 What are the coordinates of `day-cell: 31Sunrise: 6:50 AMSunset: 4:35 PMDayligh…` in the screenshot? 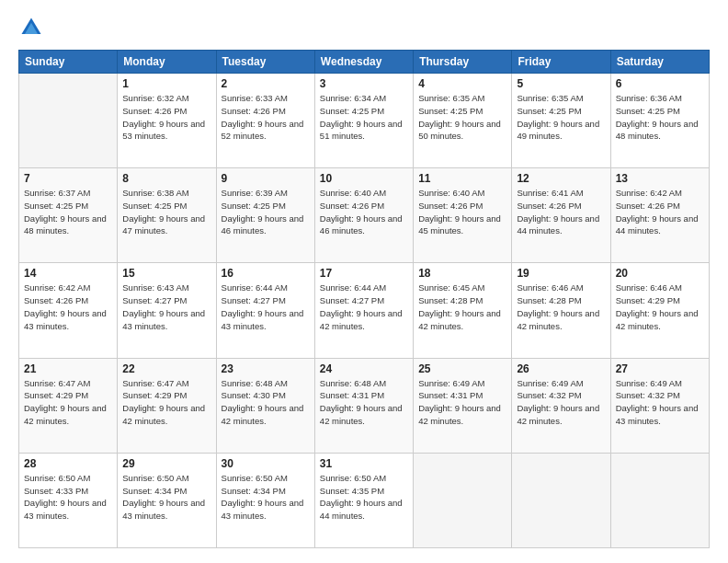 It's located at (364, 500).